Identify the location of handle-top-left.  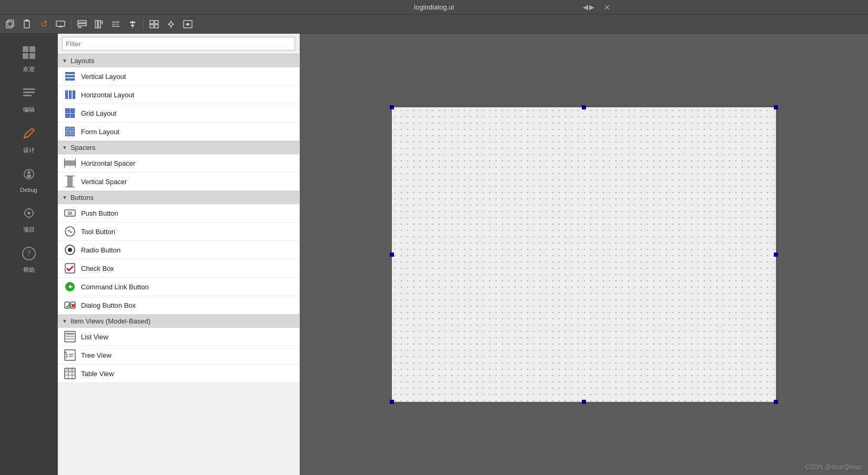
(392, 107).